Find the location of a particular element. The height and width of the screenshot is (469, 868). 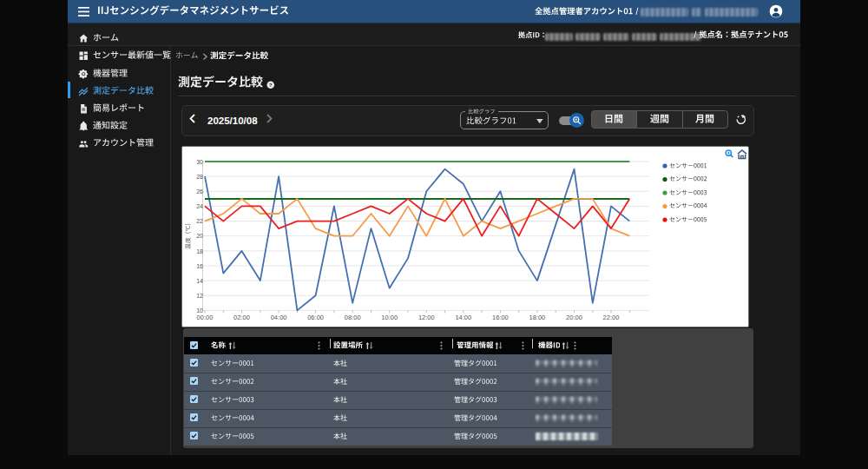

svg-text: 08:00 is located at coordinates (352, 318).